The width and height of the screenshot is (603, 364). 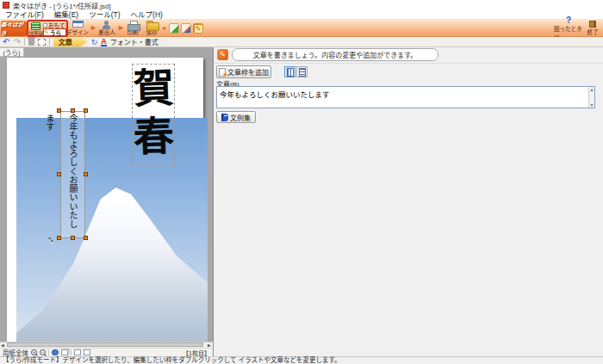 What do you see at coordinates (406, 97) in the screenshot?
I see `message-textarea: 今年もよろしくお願いいたします` at bounding box center [406, 97].